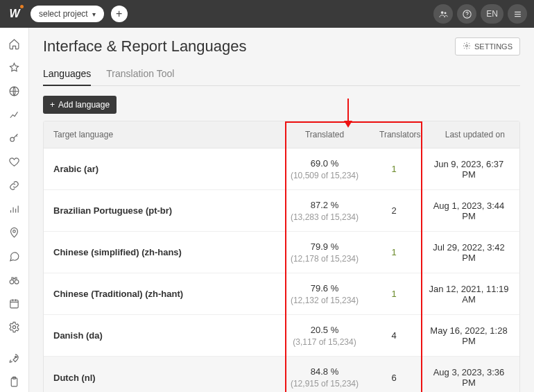  I want to click on nav-bars, so click(15, 209).